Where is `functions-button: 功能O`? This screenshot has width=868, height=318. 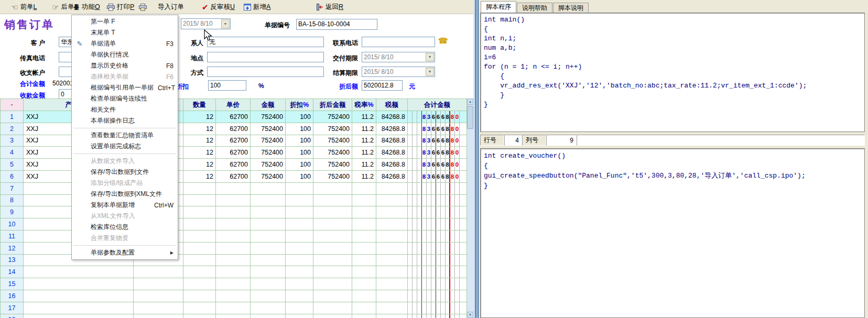
functions-button: 功能O is located at coordinates (86, 7).